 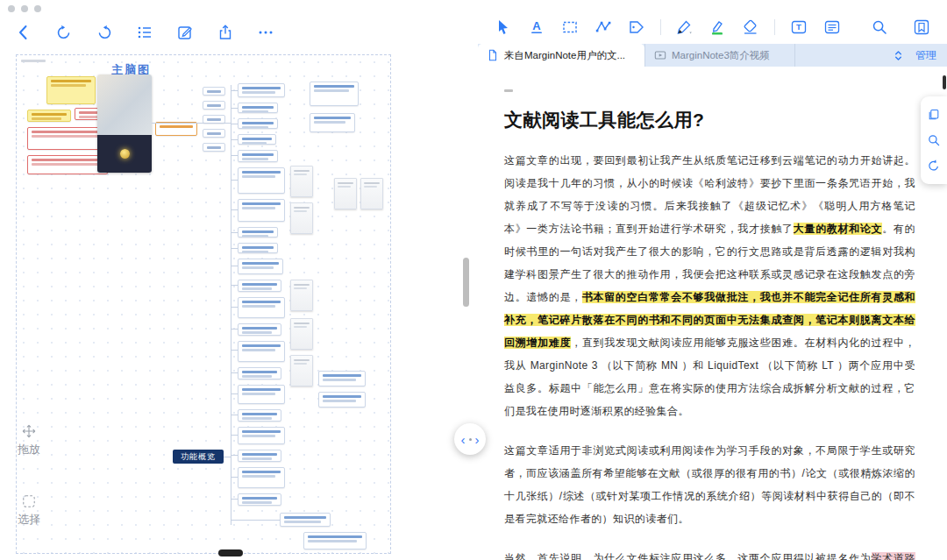 I want to click on tab-marginnote3-intro-video: MarginNote3简介视频, so click(x=720, y=55).